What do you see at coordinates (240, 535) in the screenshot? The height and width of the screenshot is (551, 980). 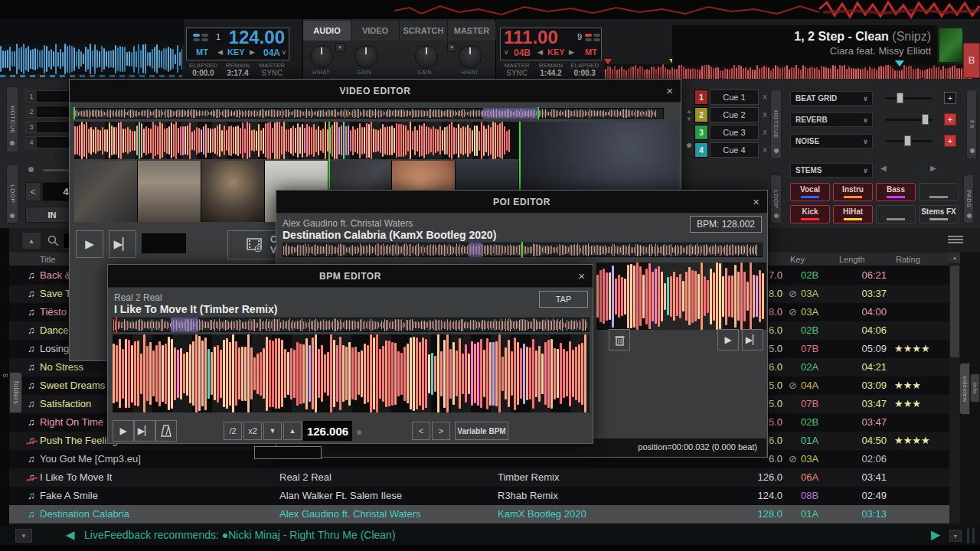 I see `livefeedback-text: LiveFeedback recommends: ●Nicki Minaj - …` at bounding box center [240, 535].